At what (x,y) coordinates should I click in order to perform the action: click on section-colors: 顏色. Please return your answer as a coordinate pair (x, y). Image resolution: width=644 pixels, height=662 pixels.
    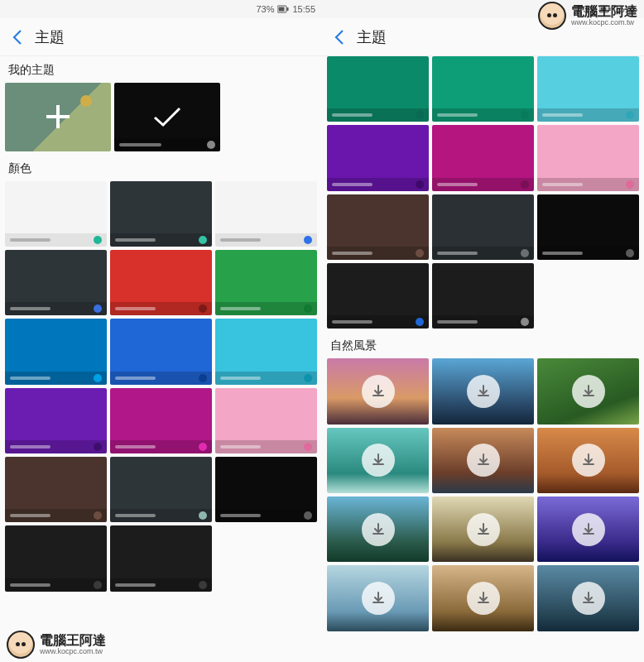
    Looking at the image, I should click on (161, 168).